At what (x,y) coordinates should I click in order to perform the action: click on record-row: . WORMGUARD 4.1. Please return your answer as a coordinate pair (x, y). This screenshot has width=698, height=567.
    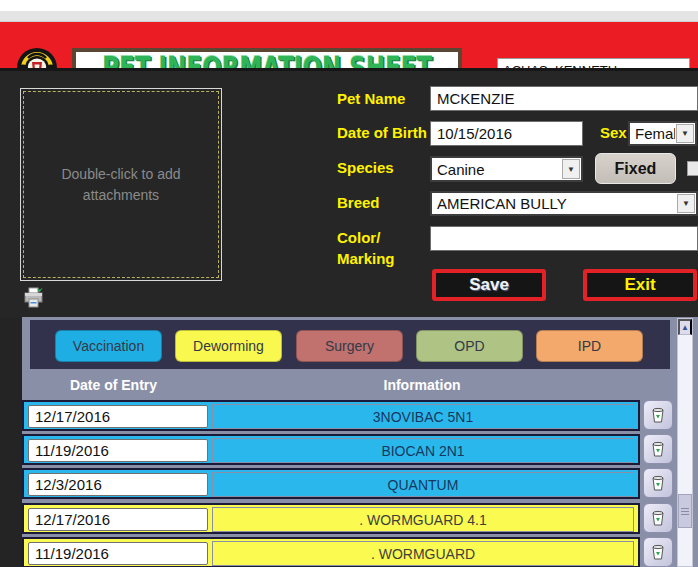
    Looking at the image, I should click on (331, 518).